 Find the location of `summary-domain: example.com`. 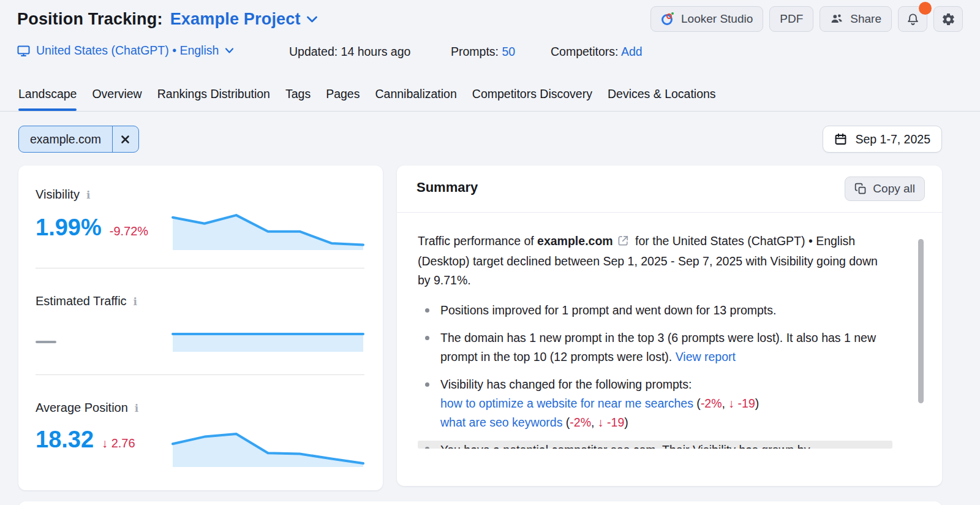

summary-domain: example.com is located at coordinates (575, 241).